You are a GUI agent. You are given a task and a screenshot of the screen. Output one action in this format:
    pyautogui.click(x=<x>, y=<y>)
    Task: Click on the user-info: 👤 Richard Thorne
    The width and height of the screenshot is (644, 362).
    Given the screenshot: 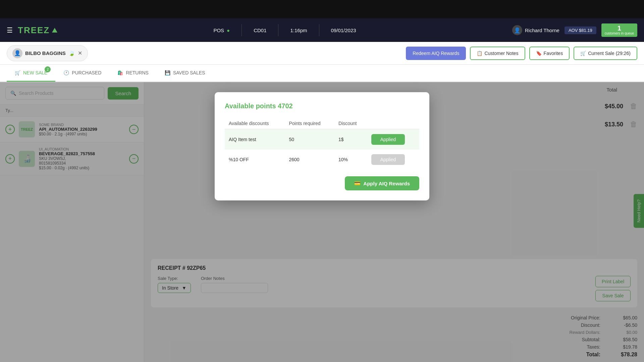 What is the action you would take?
    pyautogui.click(x=536, y=30)
    